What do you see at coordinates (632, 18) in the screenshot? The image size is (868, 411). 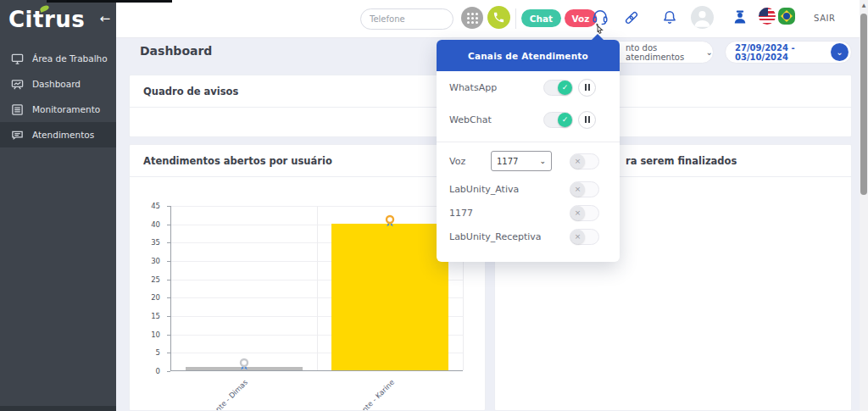 I see `link-icon` at bounding box center [632, 18].